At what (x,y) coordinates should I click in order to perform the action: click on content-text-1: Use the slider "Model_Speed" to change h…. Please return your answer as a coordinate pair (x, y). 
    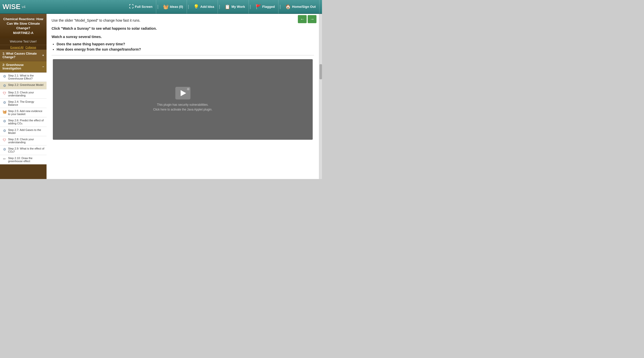
    Looking at the image, I should click on (183, 20).